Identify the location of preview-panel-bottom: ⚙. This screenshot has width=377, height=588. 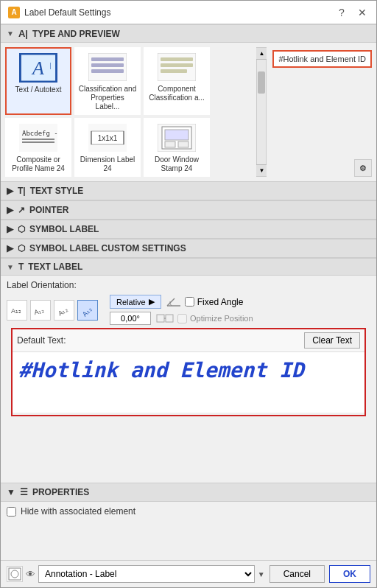
(321, 168).